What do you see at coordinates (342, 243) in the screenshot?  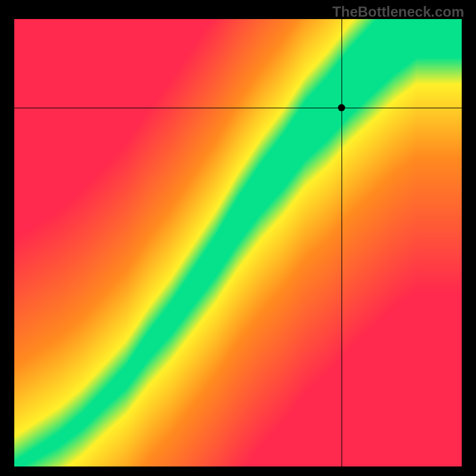 I see `crosshair-vertical` at bounding box center [342, 243].